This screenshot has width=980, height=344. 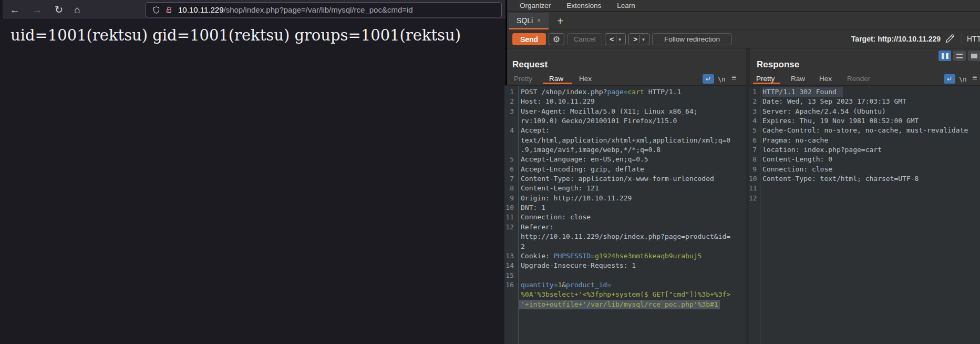 I want to click on code-line: 6Pragma: no-cache, so click(x=864, y=140).